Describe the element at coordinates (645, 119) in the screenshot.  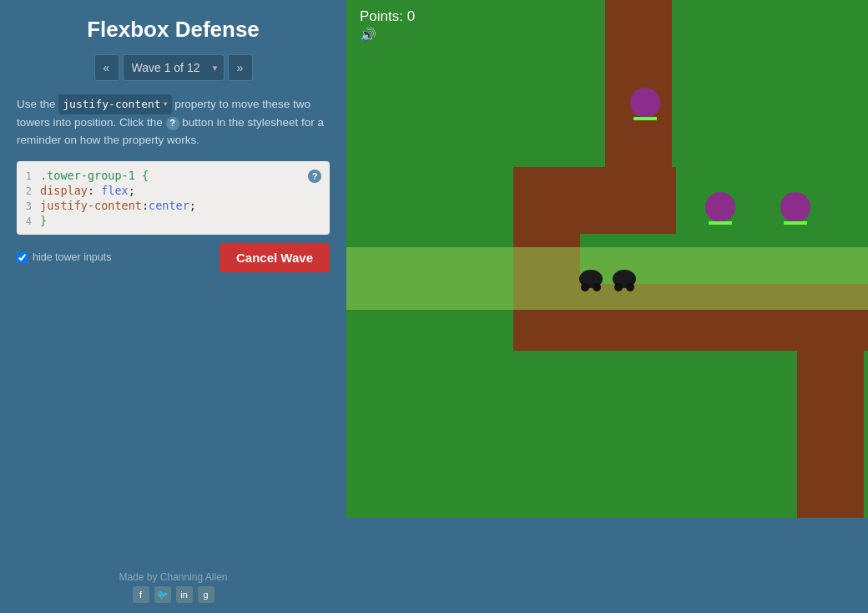
I see `tower-1-bar` at that location.